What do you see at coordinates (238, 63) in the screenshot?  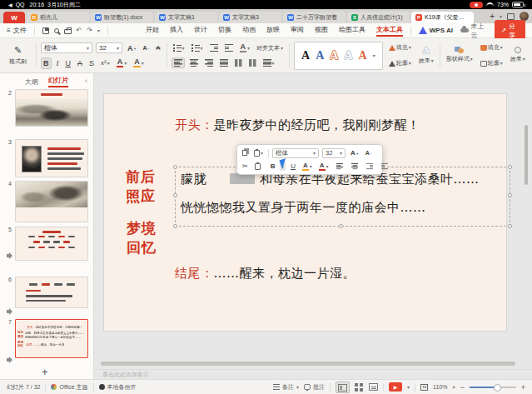 I see `distribute-button` at bounding box center [238, 63].